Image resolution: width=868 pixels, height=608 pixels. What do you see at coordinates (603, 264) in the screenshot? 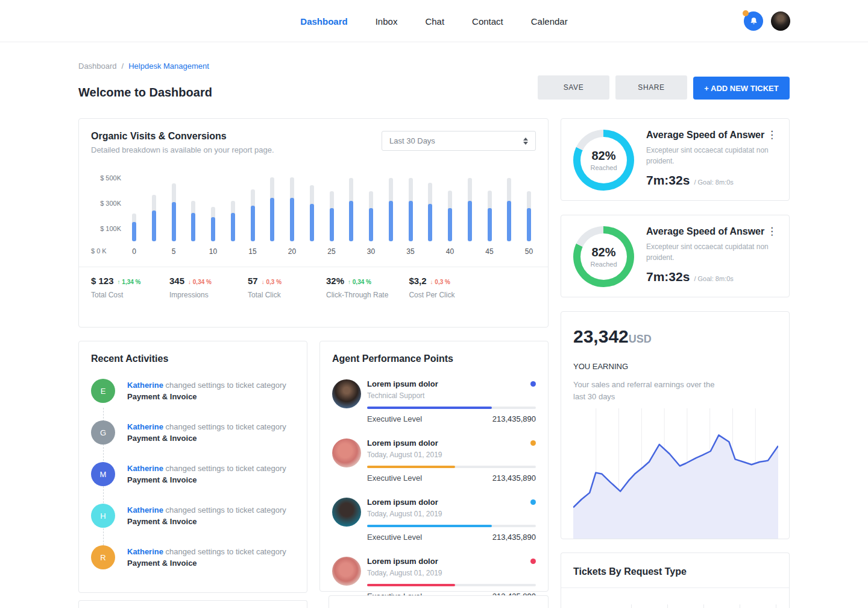
I see `donut-caption: Reached` at bounding box center [603, 264].